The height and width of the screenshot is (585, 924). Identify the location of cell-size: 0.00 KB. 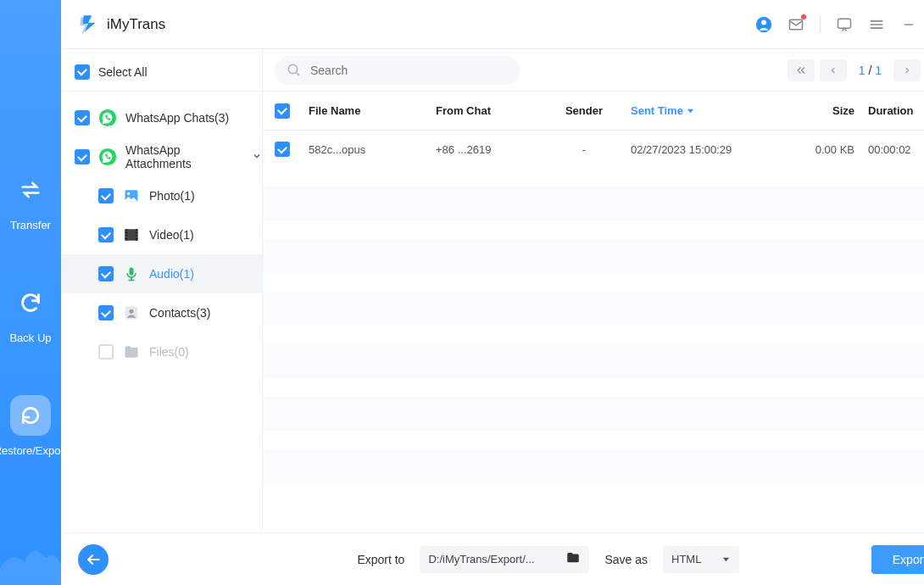
(826, 149).